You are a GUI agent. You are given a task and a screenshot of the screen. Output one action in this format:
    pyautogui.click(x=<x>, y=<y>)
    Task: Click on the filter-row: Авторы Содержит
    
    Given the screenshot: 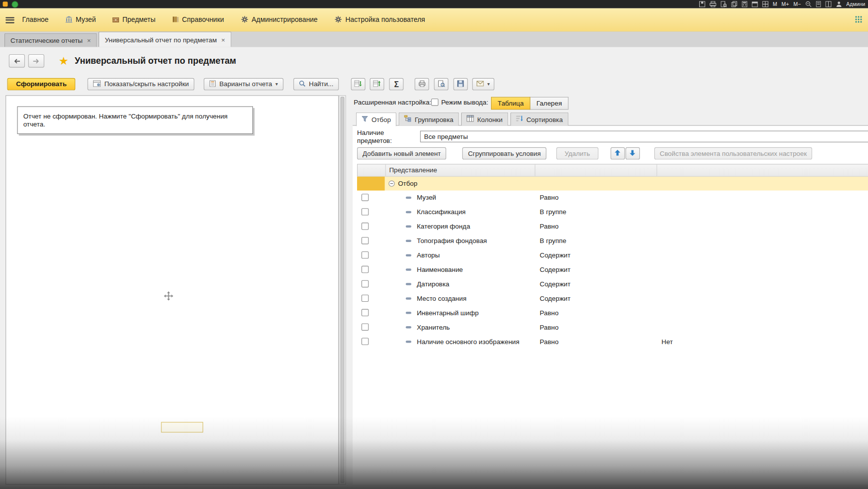 What is the action you would take?
    pyautogui.click(x=613, y=255)
    